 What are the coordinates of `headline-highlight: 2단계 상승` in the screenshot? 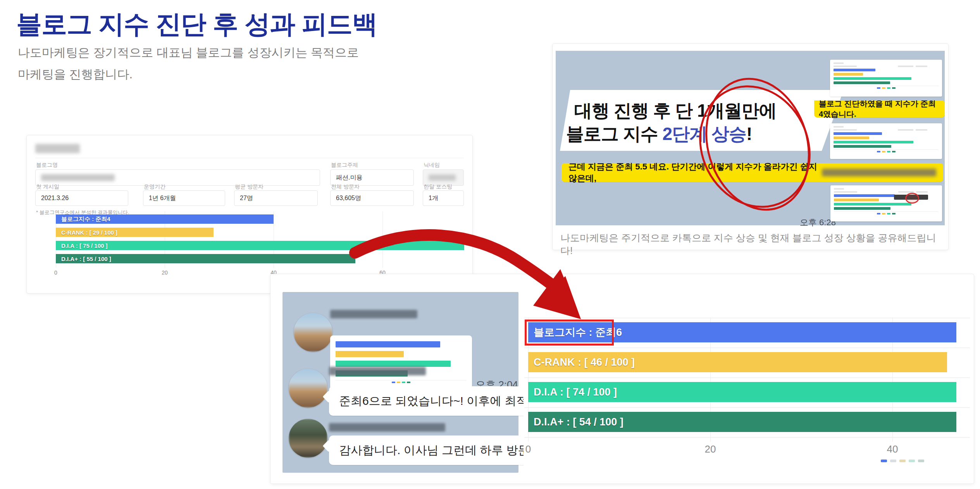 It's located at (704, 134).